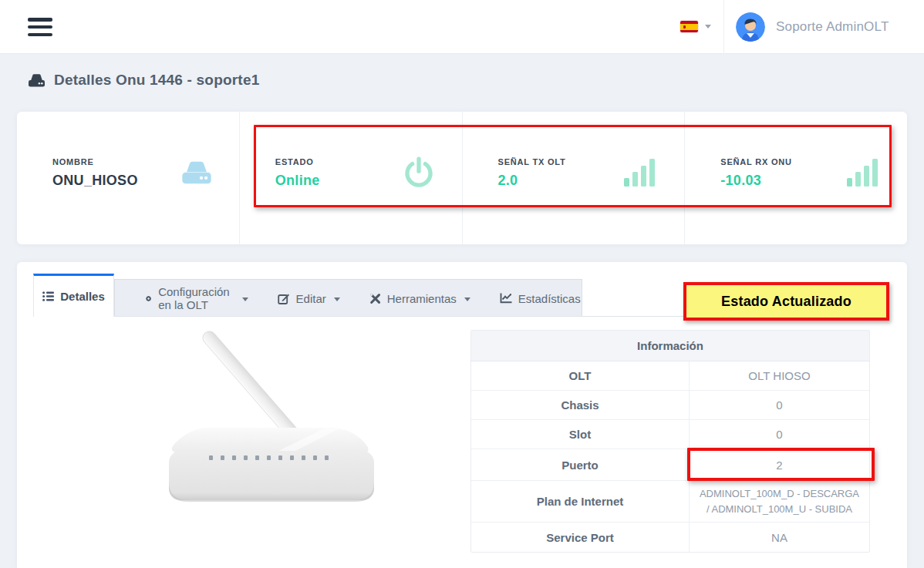 Image resolution: width=924 pixels, height=568 pixels. Describe the element at coordinates (756, 180) in the screenshot. I see `stat-rx-value: -10.03` at that location.